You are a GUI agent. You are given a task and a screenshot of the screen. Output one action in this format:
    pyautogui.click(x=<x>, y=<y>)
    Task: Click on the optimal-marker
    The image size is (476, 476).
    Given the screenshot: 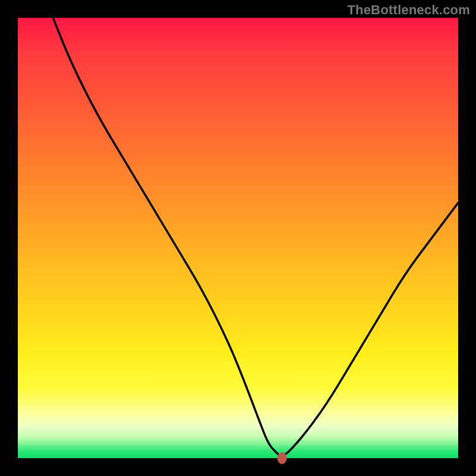 What is the action you would take?
    pyautogui.click(x=282, y=458)
    